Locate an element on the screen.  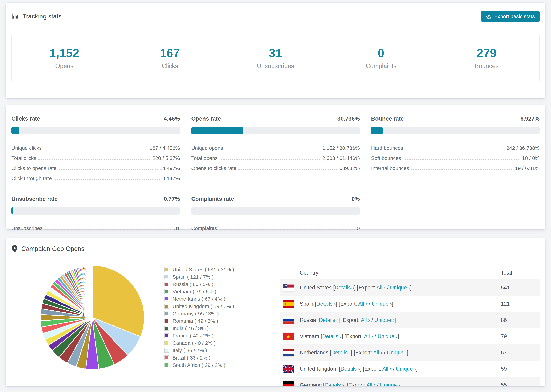
legend-item: Spain ( 121 / 7% ) is located at coordinates (212, 277).